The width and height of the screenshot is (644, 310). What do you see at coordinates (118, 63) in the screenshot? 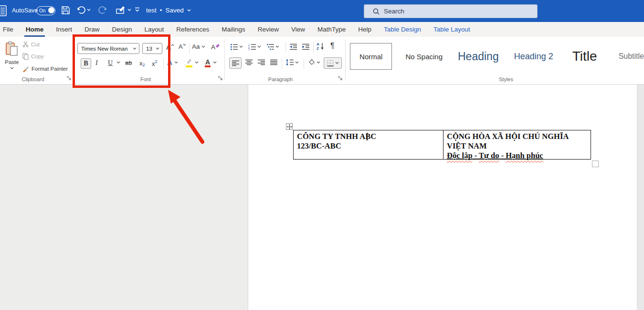
I see `underline-options-chevron` at bounding box center [118, 63].